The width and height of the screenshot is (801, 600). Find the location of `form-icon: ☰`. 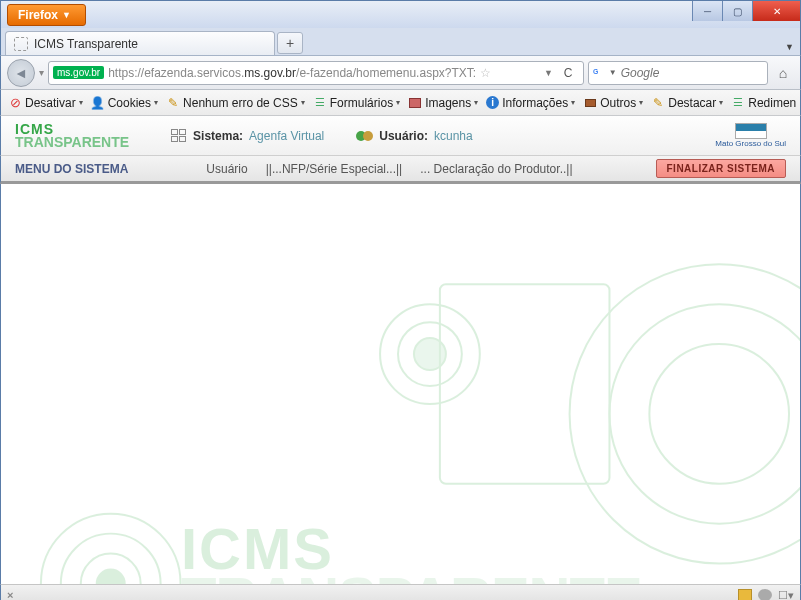

form-icon: ☰ is located at coordinates (320, 103).